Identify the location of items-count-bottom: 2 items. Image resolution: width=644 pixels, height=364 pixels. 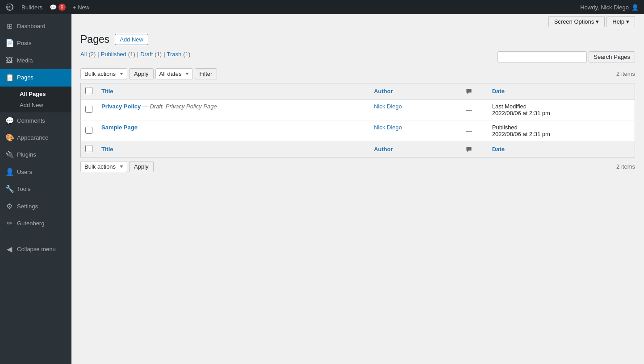
(626, 167).